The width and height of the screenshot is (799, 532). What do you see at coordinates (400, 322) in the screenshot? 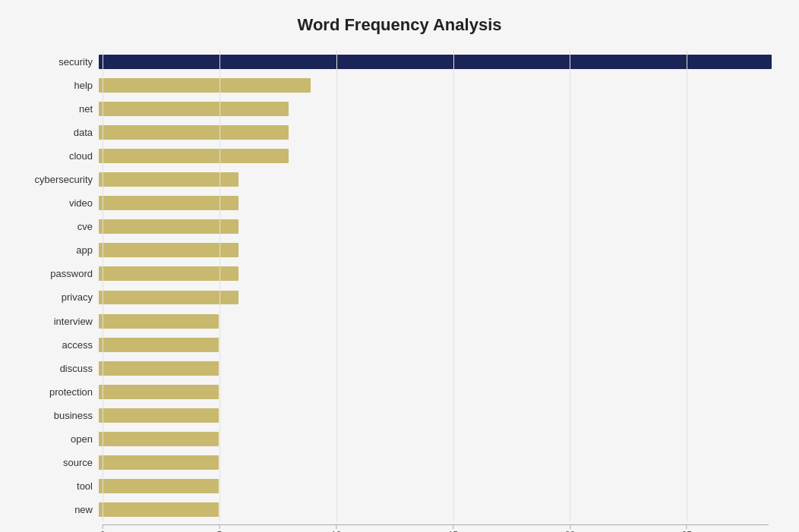
I see `bar-row: interview` at bounding box center [400, 322].